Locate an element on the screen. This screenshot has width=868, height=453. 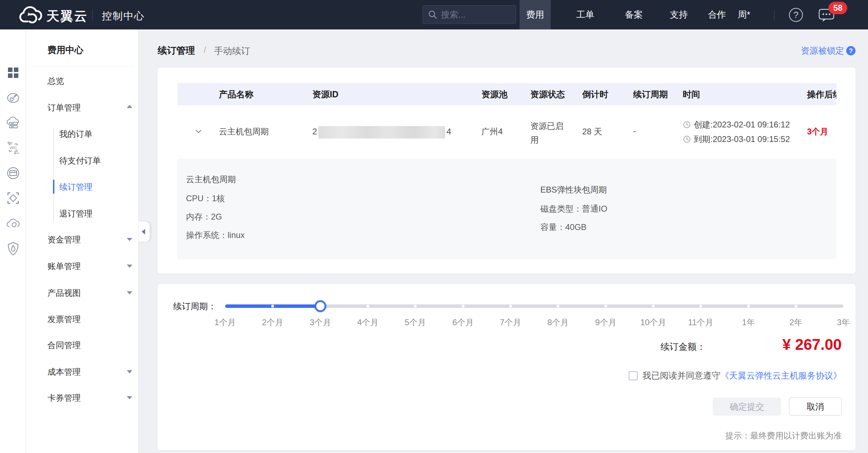
search-icon is located at coordinates (433, 15).